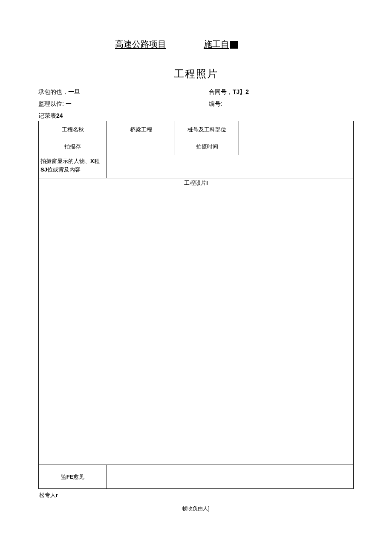  Describe the element at coordinates (221, 44) in the screenshot. I see `header-right: 施工自` at that location.